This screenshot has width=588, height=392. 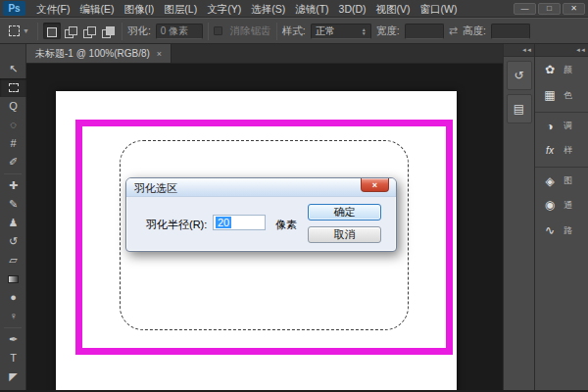 I want to click on history-brush-tool: ↺, so click(x=14, y=241).